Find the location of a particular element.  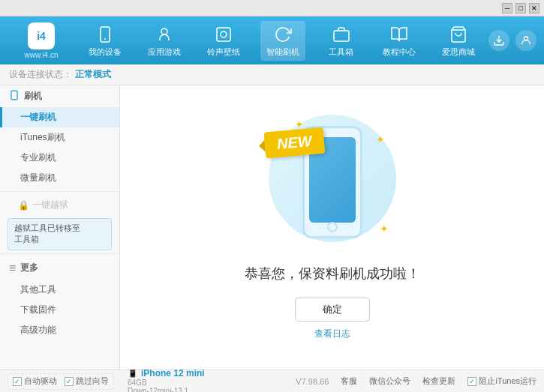

nav-right-buttons is located at coordinates (512, 40).